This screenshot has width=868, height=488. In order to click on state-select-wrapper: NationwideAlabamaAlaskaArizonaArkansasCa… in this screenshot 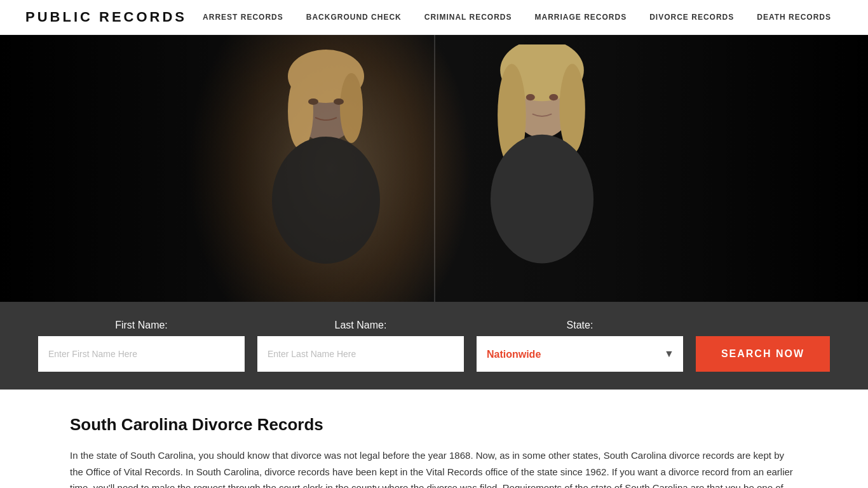, I will do `click(580, 354)`.